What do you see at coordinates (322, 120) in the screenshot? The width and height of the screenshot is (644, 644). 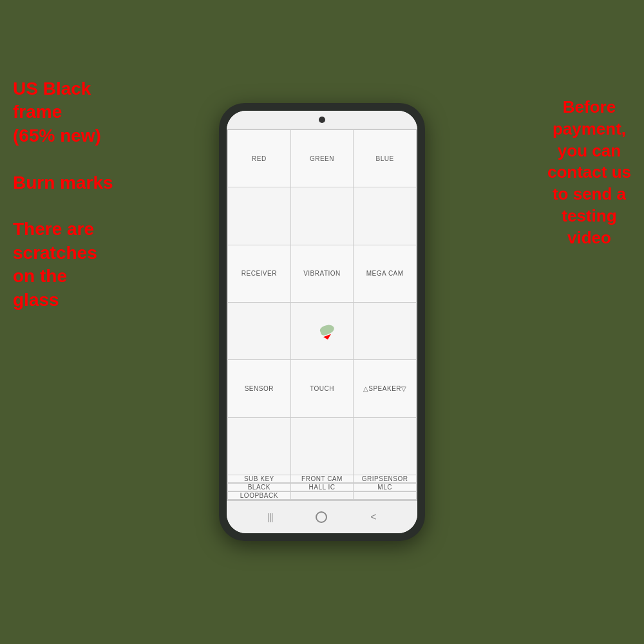 I see `phone-top-bar` at bounding box center [322, 120].